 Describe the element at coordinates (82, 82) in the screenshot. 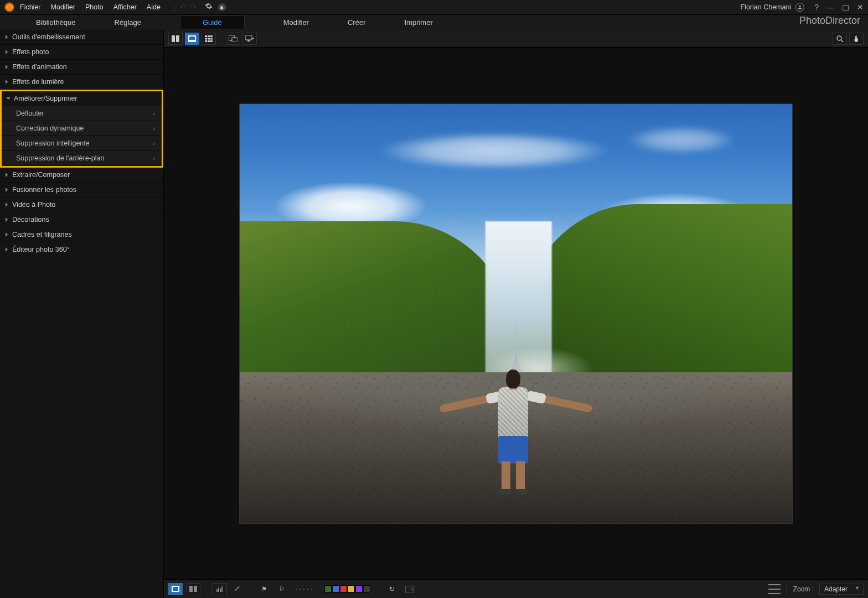

I see `panel-light-effects: Effets de lumière` at that location.